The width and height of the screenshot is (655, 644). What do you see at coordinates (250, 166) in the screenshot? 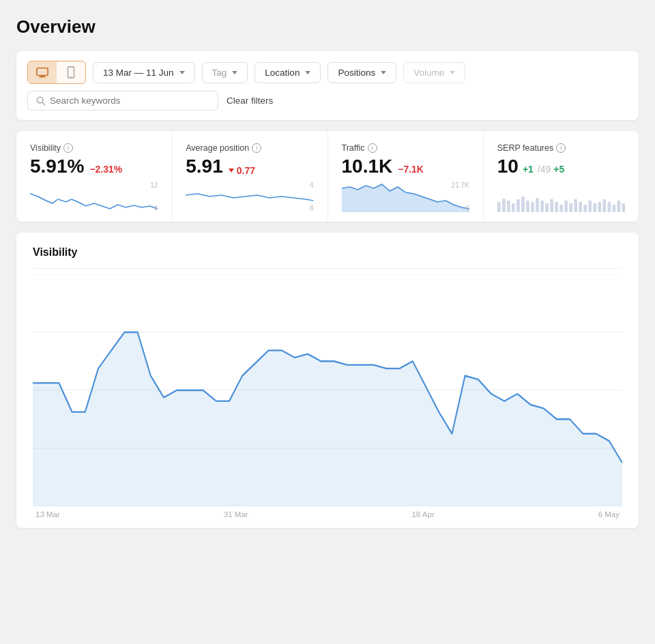
I see `avg-position-value-row: 5.91 0.77` at bounding box center [250, 166].